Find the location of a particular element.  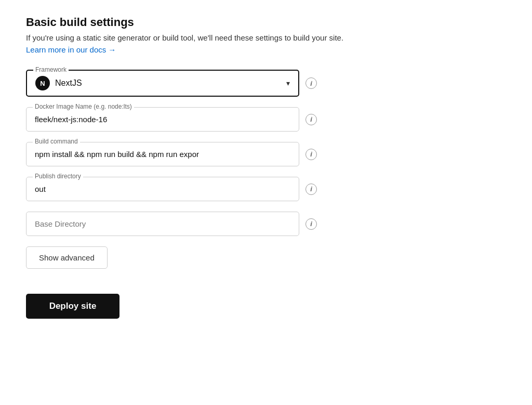

base-directory-field-group: i is located at coordinates (171, 224).